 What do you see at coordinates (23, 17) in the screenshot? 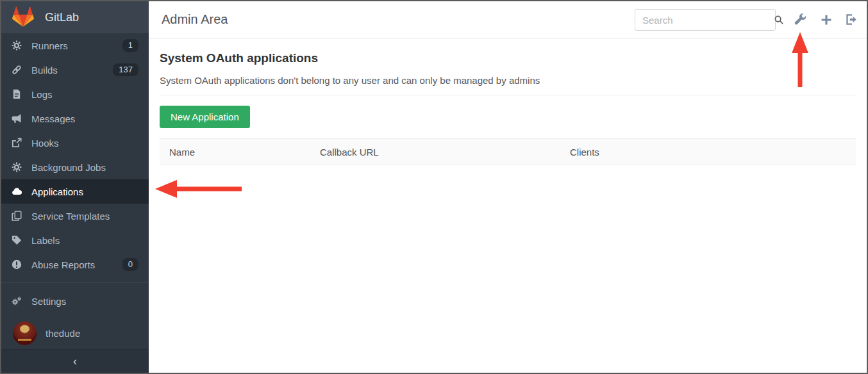
I see `gitlab-tanuki-logo-icon` at bounding box center [23, 17].